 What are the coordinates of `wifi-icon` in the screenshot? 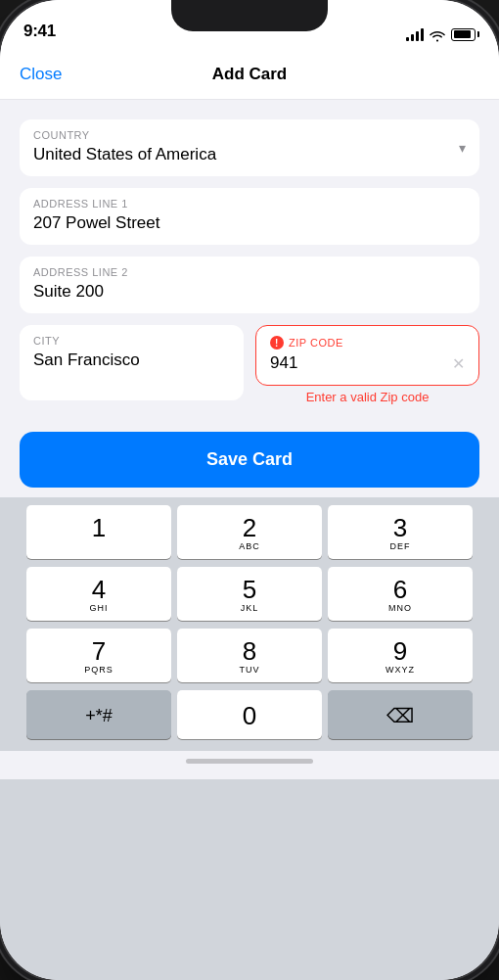 It's located at (437, 34).